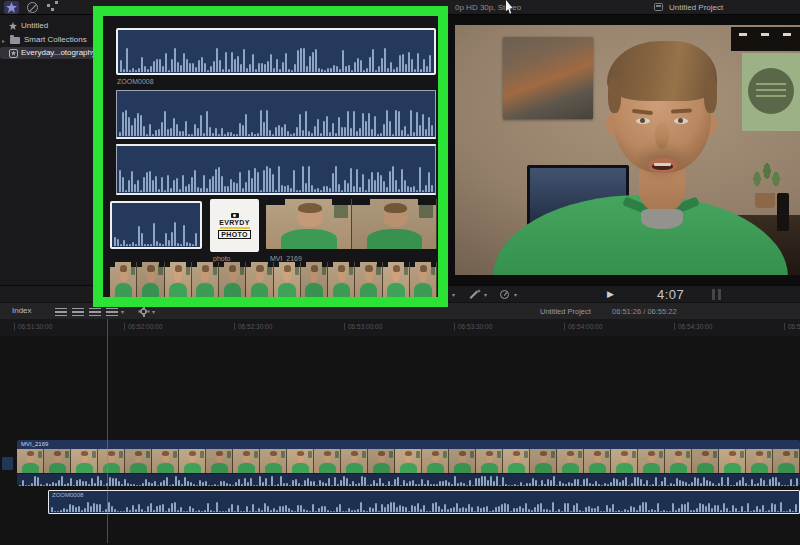 This screenshot has width=800, height=545. I want to click on settings-gear-icon, so click(144, 312).